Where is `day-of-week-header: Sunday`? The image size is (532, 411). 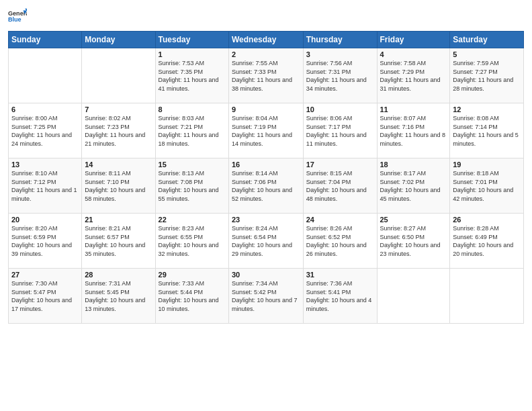 day-of-week-header: Sunday is located at coordinates (46, 40).